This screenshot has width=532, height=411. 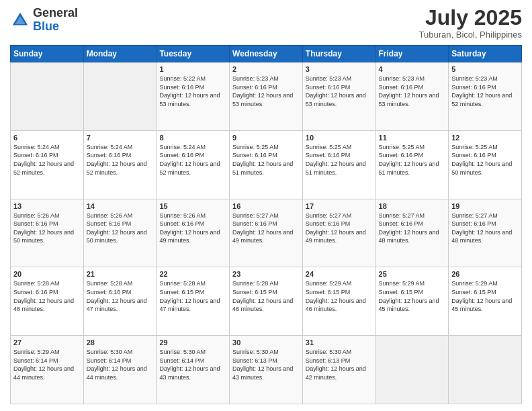 What do you see at coordinates (193, 97) in the screenshot?
I see `day-cell: 1Sunrise: 5:22 AM Sunset: 6:16 PM Daylig…` at bounding box center [193, 97].